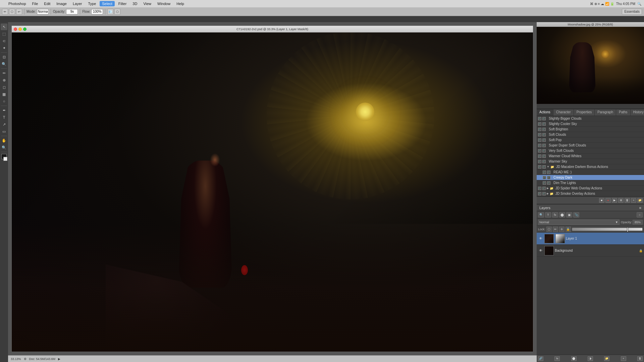  Describe the element at coordinates (59, 359) in the screenshot. I see `progress-arrow: ▶` at that location.